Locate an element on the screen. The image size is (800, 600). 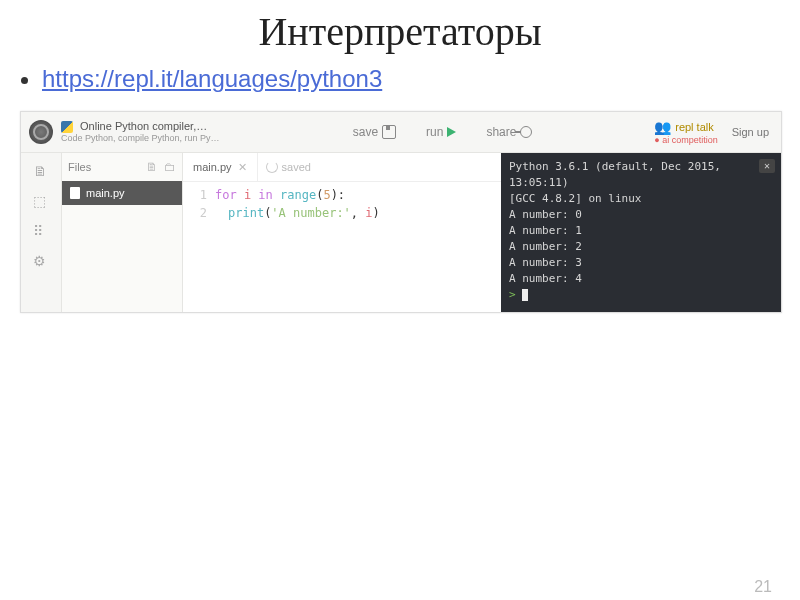
page-number: 21 is located at coordinates (763, 587).